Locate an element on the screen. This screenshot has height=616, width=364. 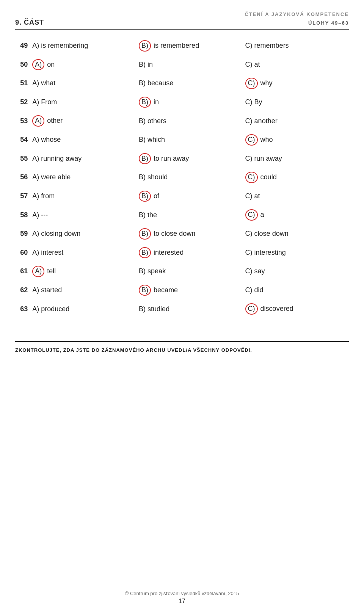
section-range: ÚLOHY 49–63 is located at coordinates (328, 23).